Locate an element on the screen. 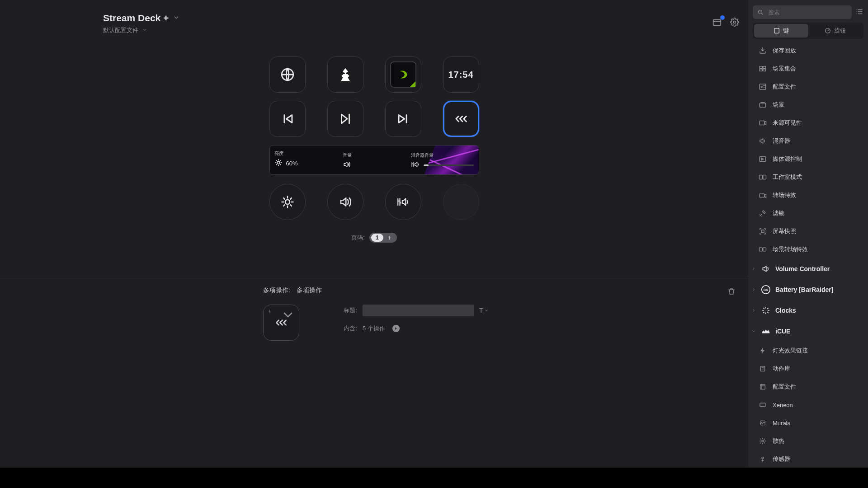 The width and height of the screenshot is (868, 488). sidebar-subitem: Murals is located at coordinates (808, 423).